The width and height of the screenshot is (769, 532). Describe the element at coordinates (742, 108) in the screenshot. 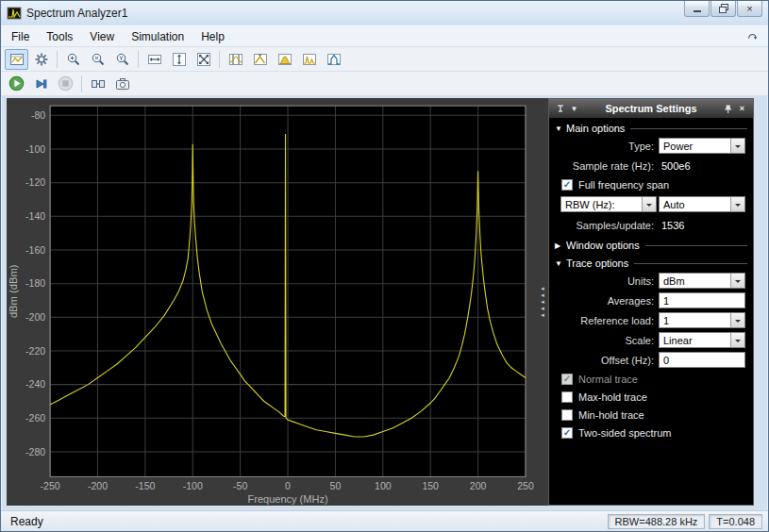

I see `panel-close-icon: ×` at that location.